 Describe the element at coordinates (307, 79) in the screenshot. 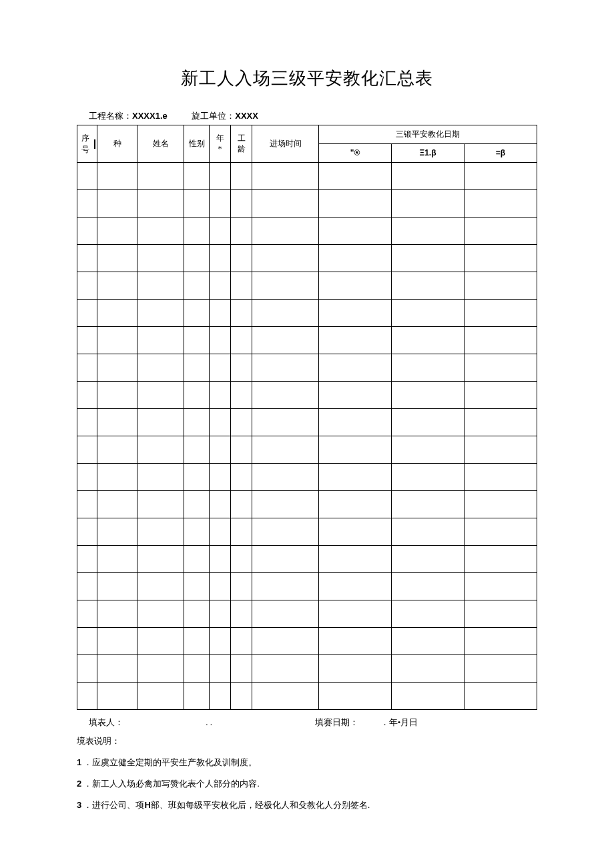

I see `page-title: 新工人入场三级平安教化汇总表` at that location.